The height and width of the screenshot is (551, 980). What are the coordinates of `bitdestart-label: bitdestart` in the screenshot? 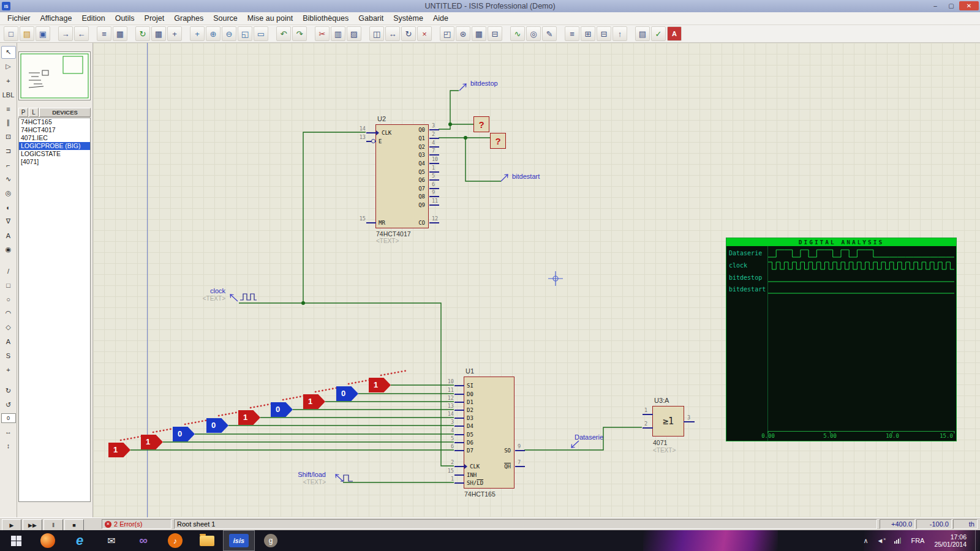 It's located at (526, 176).